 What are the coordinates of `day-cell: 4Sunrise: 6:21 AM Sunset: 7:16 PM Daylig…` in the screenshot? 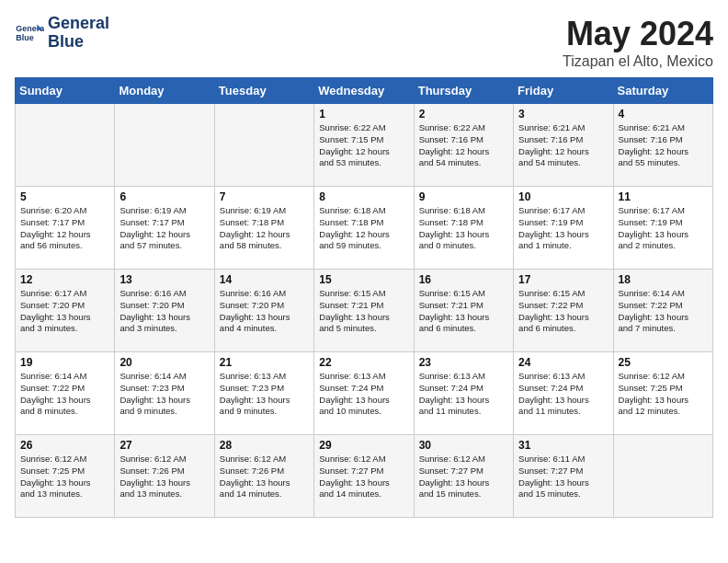 It's located at (663, 145).